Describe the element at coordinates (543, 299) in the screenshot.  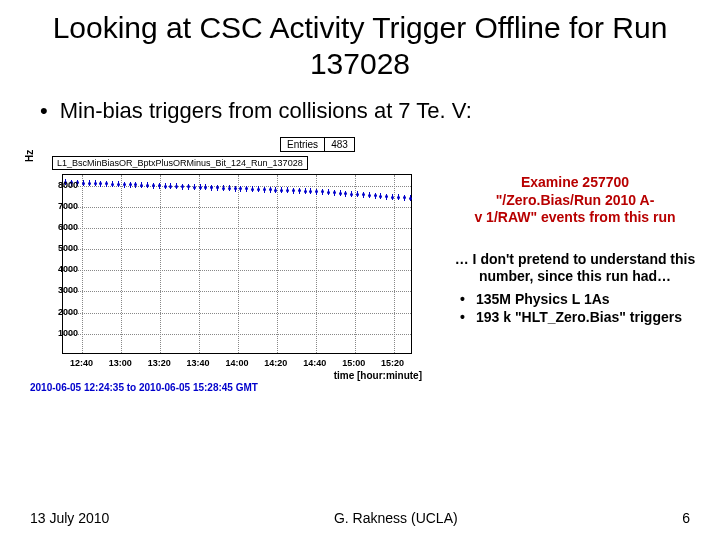
I see `sub-bullet-text: 135M Physics L 1As` at that location.